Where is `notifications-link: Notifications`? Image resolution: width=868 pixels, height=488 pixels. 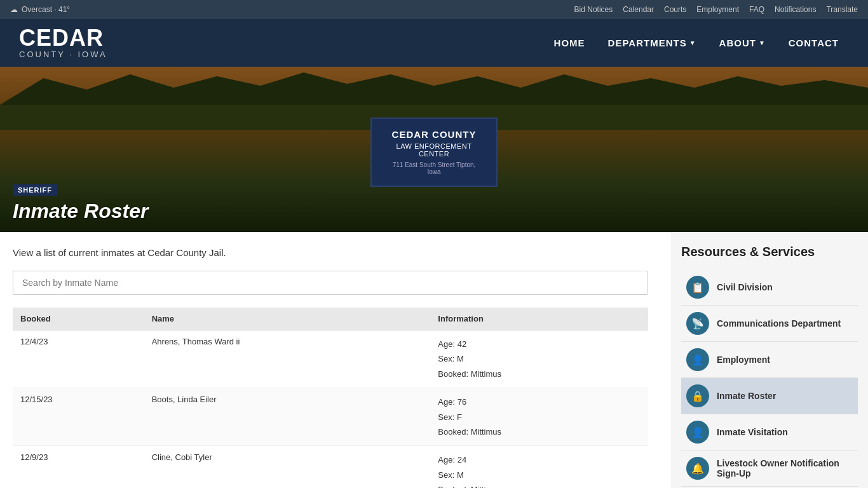 notifications-link: Notifications is located at coordinates (796, 10).